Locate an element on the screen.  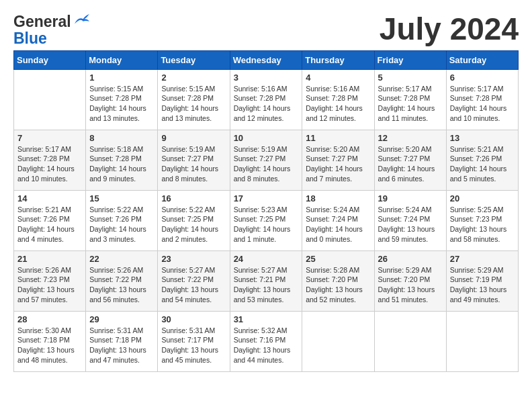
month-title: July 2024 is located at coordinates (449, 29).